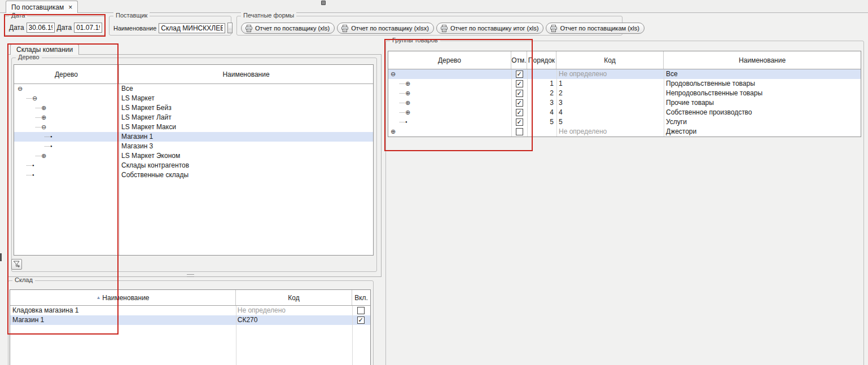 This screenshot has height=365, width=868. Describe the element at coordinates (624, 94) in the screenshot. I see `product-group-row: ⊕✓22Непродовольственные товары` at that location.